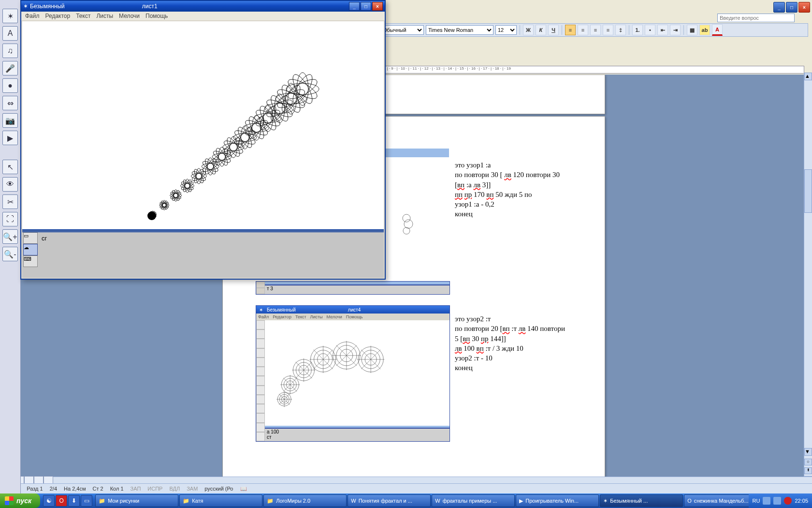  Describe the element at coordinates (20, 501) in the screenshot. I see `start-button: пуск` at that location.